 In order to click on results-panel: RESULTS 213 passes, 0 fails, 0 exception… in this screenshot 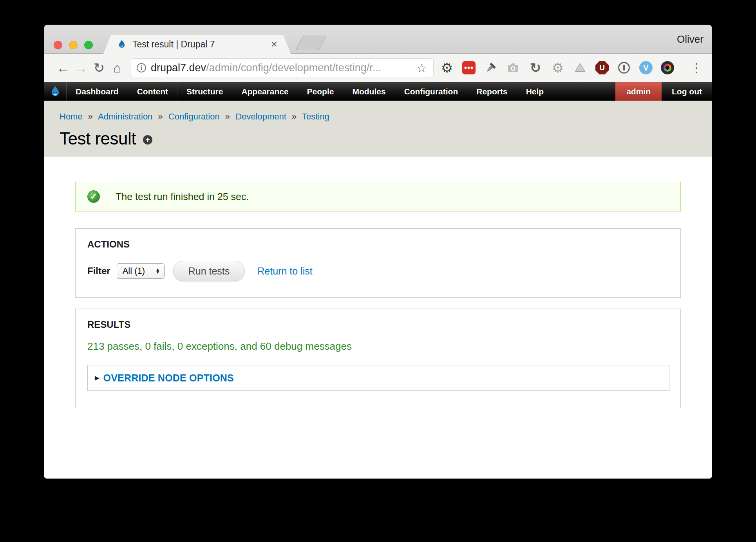, I will do `click(378, 358)`.